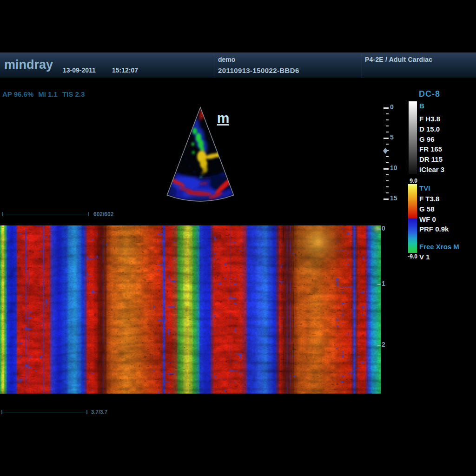  What do you see at coordinates (2, 214) in the screenshot?
I see `loop-progress-tick-left` at bounding box center [2, 214].